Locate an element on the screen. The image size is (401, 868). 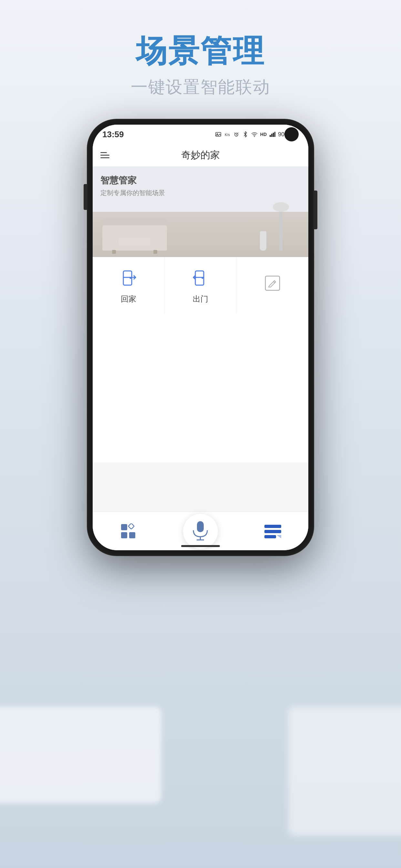
cellular-status-icon is located at coordinates (272, 134).